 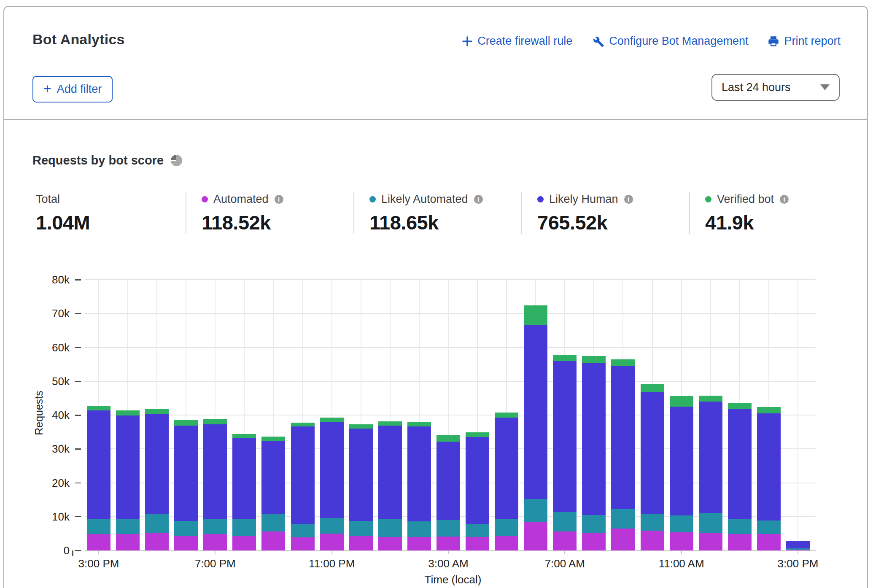 I want to click on x-tick-label: 3:00 AM, so click(x=448, y=564).